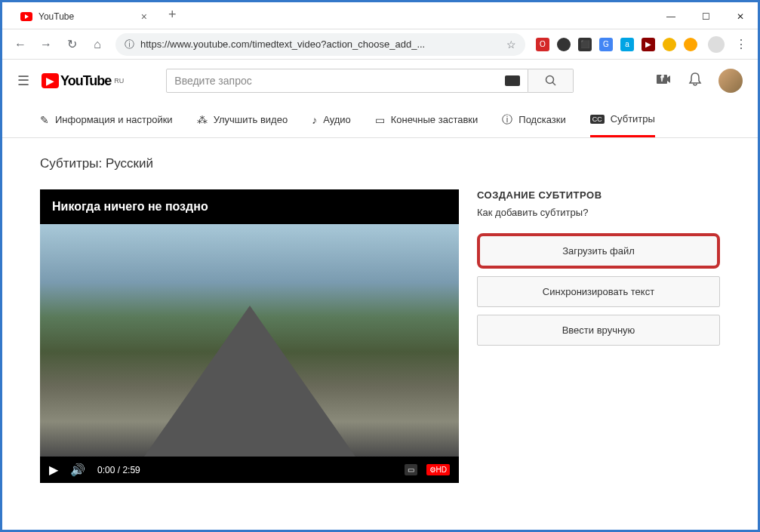 This screenshot has height=532, width=760. I want to click on ext-icon-6: ▶, so click(648, 45).